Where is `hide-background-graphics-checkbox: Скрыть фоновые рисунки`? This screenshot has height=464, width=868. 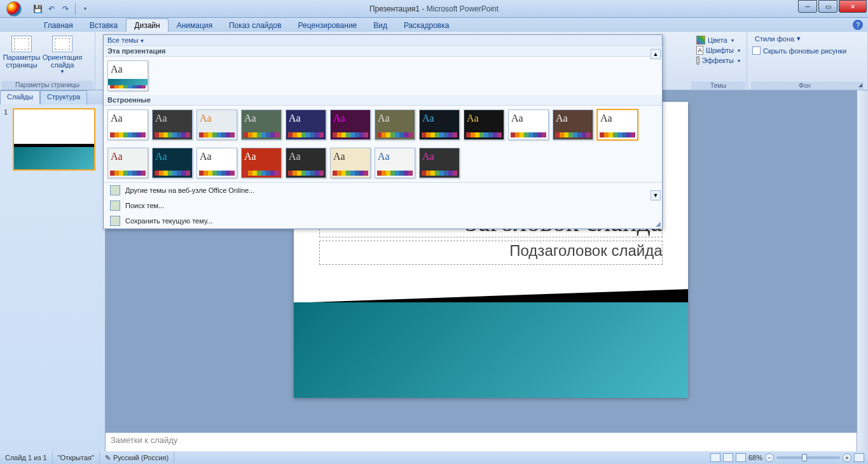
hide-background-graphics-checkbox: Скрыть фоновые рисунки is located at coordinates (808, 51).